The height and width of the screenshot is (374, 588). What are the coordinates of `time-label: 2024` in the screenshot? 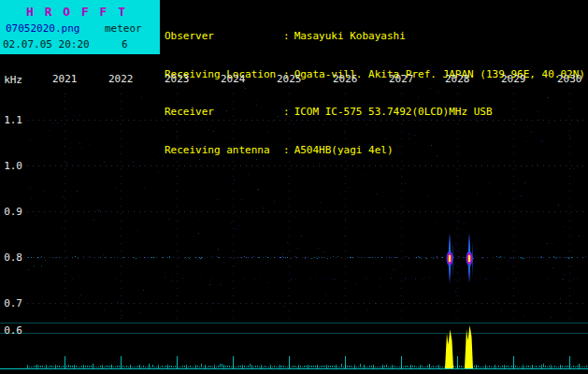 It's located at (234, 79).